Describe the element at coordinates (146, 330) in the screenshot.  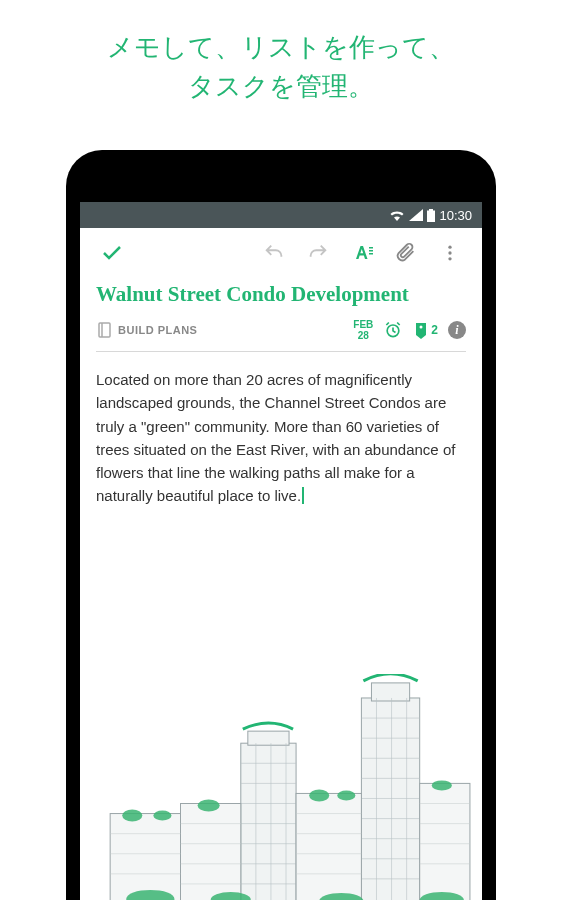
I see `notebook-selector: BUILD PLANS` at that location.